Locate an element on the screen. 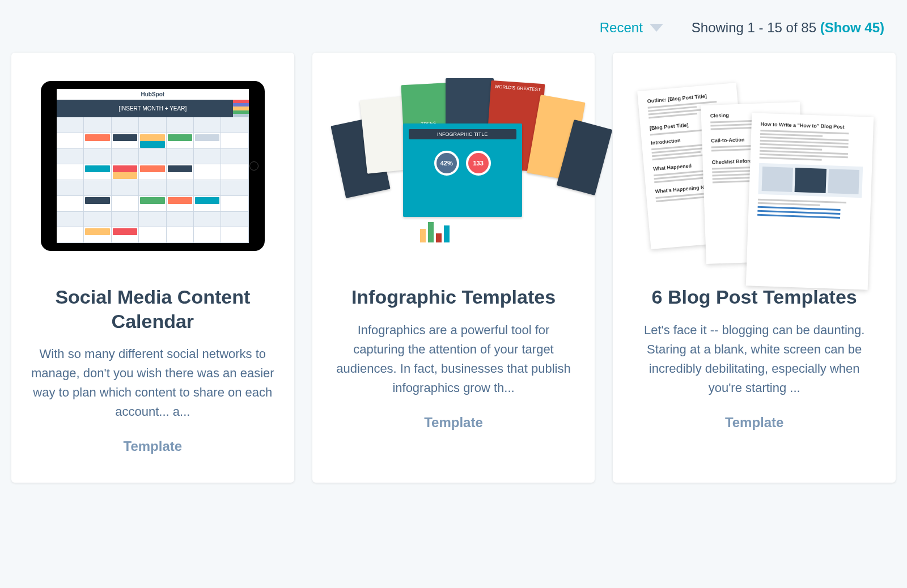 The width and height of the screenshot is (907, 588). infographic-spread: TREES WORLD'S GREATEST INFOGRAPHIC TITLE… is located at coordinates (454, 166).